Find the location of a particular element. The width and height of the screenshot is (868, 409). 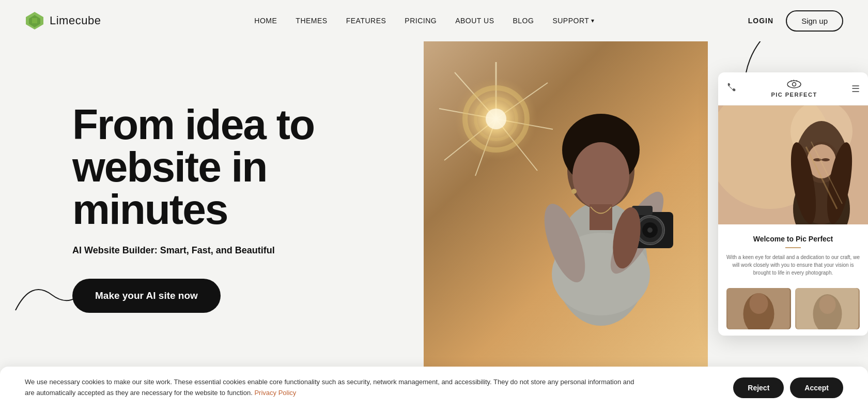

navbar: Limecube HOME THEMES FEATURES PRICING AB… is located at coordinates (434, 21).